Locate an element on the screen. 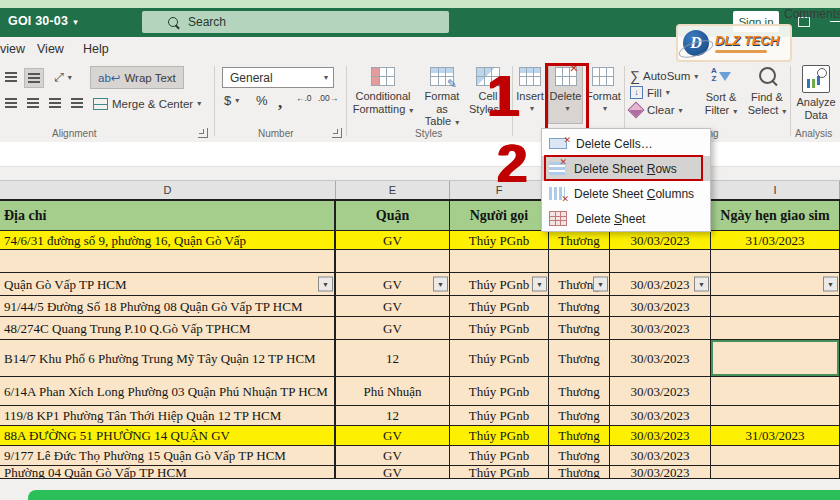 The width and height of the screenshot is (840, 500). align-center-button is located at coordinates (33, 103).